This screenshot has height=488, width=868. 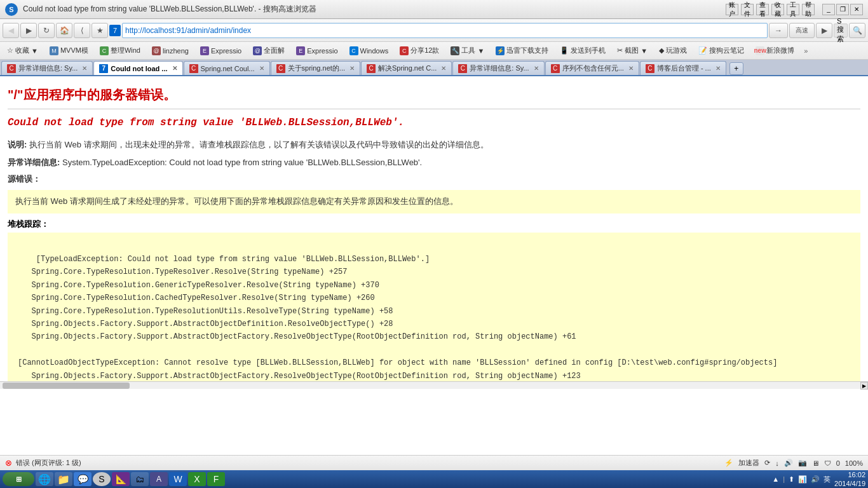 What do you see at coordinates (661, 51) in the screenshot?
I see `games-icon: ◆` at bounding box center [661, 51].